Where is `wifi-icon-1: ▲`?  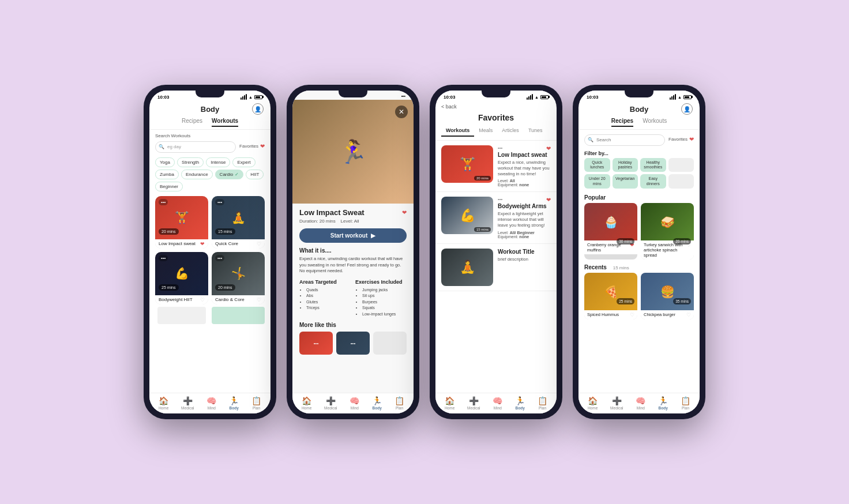 wifi-icon-1: ▲ is located at coordinates (250, 97).